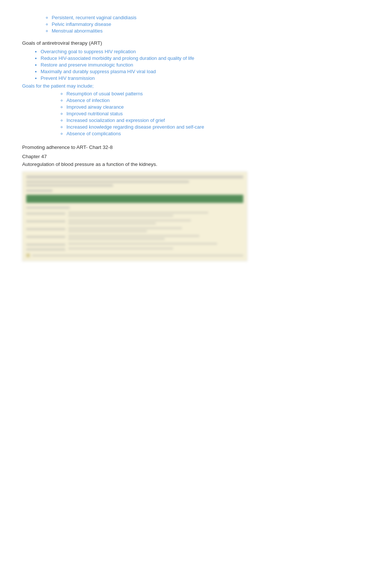 This screenshot has height=575, width=392. What do you see at coordinates (135, 177) in the screenshot?
I see `chart-top-bar` at bounding box center [135, 177].